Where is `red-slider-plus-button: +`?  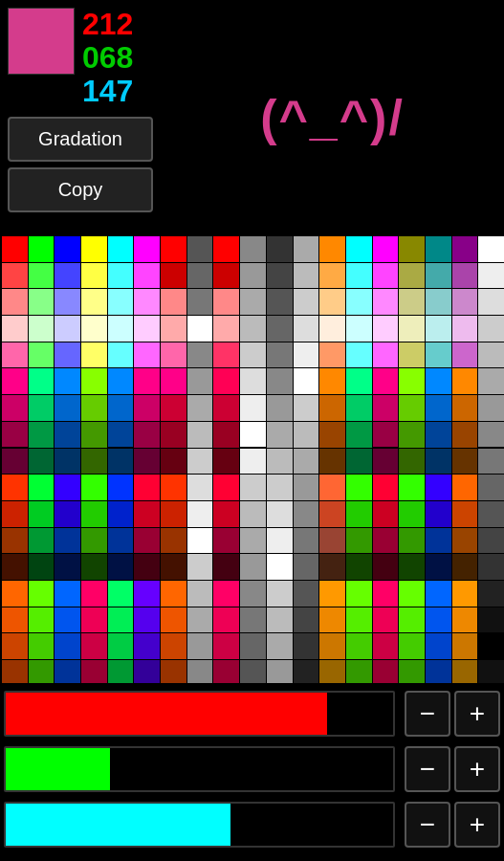 red-slider-plus-button: + is located at coordinates (477, 714).